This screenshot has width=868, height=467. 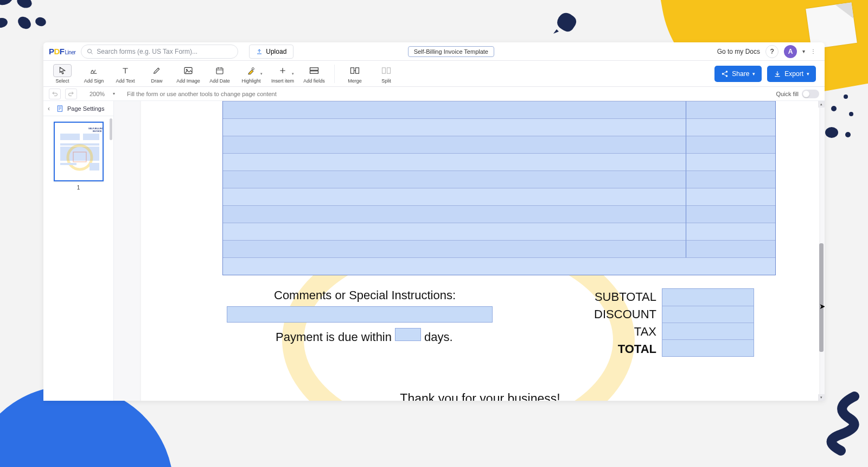 I want to click on plus-icon, so click(x=283, y=71).